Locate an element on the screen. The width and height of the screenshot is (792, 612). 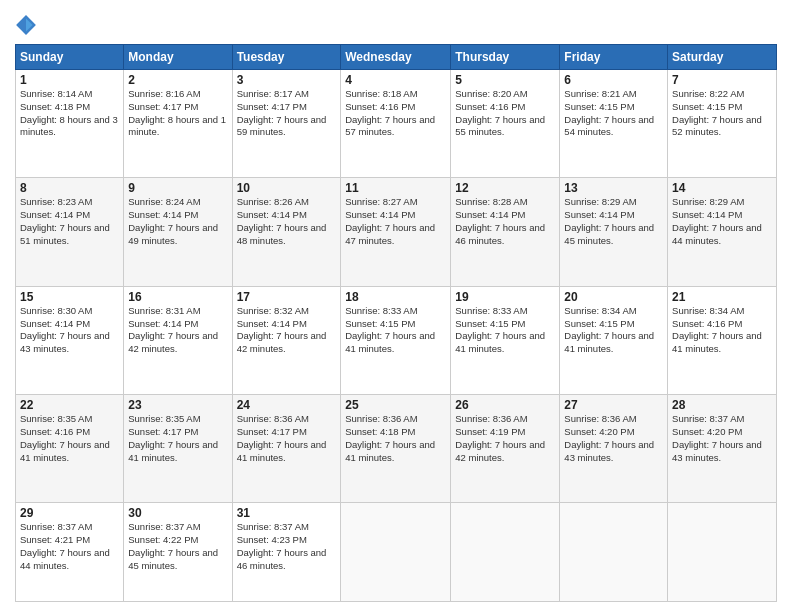
calendar-cell: 2Sunrise: 8:16 AMSunset: 4:17 PMDaylight… is located at coordinates (178, 124).